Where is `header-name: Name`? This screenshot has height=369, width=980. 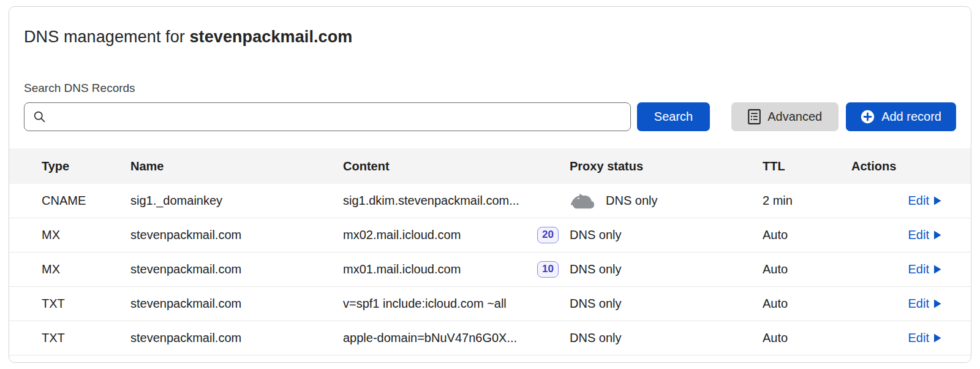 header-name: Name is located at coordinates (236, 167).